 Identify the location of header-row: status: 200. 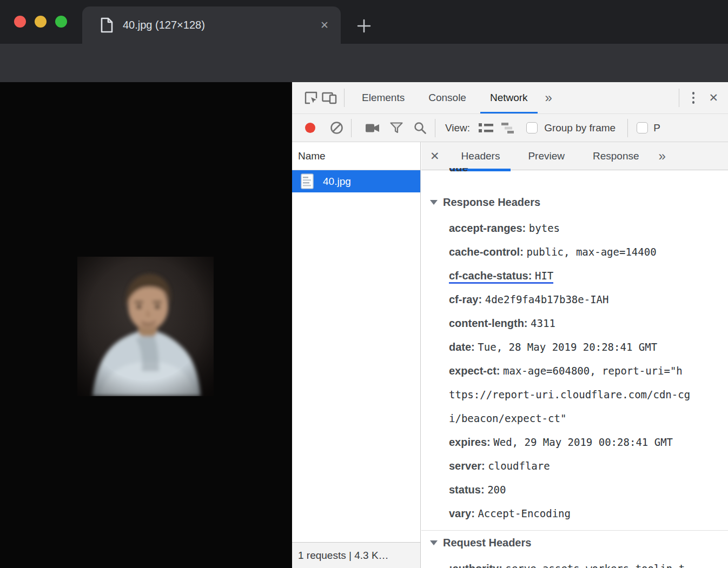
(586, 490).